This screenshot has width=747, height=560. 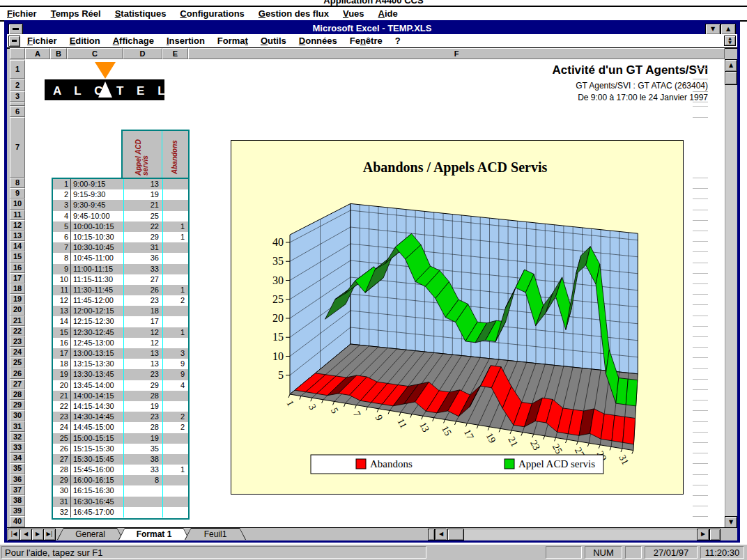 I want to click on row-header-18: 18, so click(x=17, y=288).